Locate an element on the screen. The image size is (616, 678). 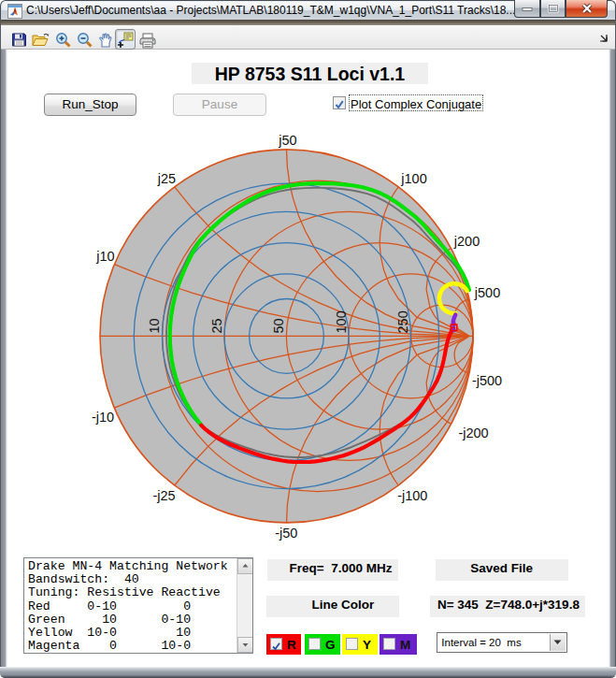
svg-text: j50 is located at coordinates (287, 140).